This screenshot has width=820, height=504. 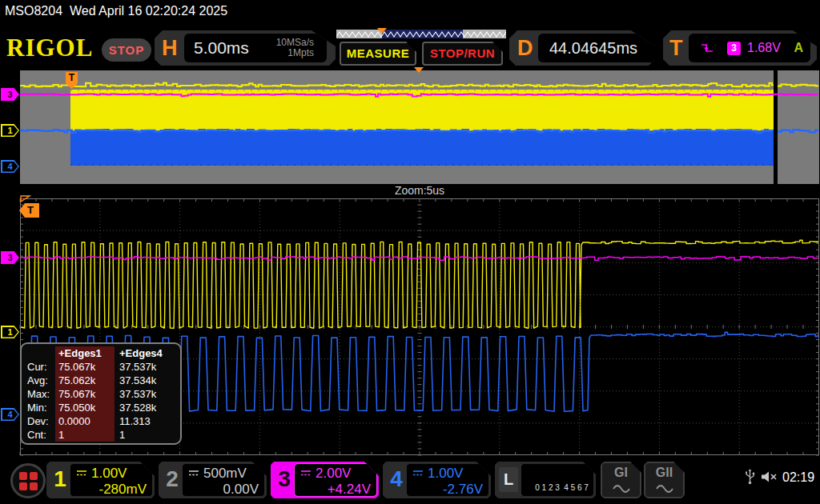 What do you see at coordinates (143, 421) in the screenshot?
I see `measure-value: 11.313` at bounding box center [143, 421].